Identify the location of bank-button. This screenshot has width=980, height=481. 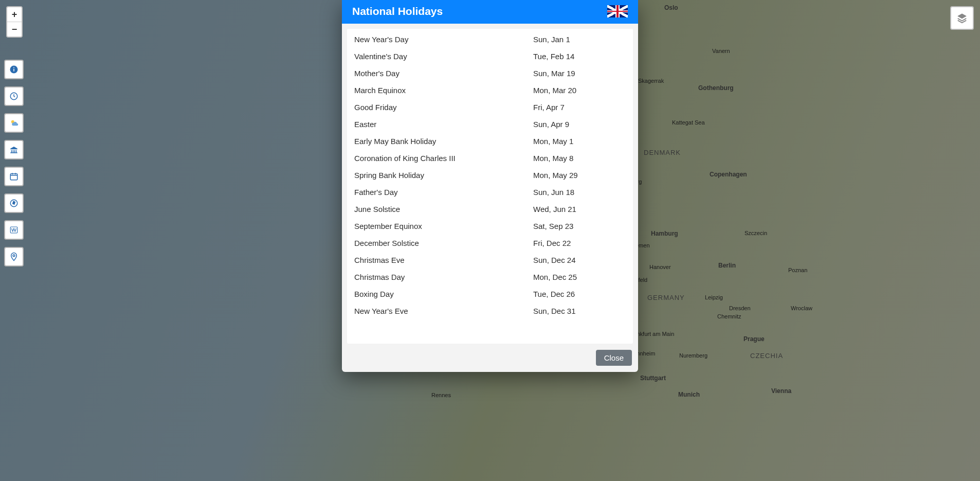
(14, 150).